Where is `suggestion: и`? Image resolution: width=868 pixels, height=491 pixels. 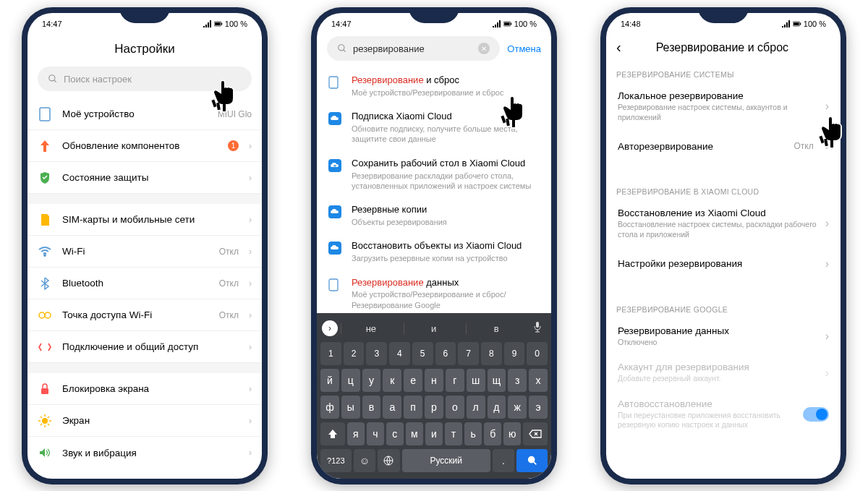 suggestion: и is located at coordinates (434, 328).